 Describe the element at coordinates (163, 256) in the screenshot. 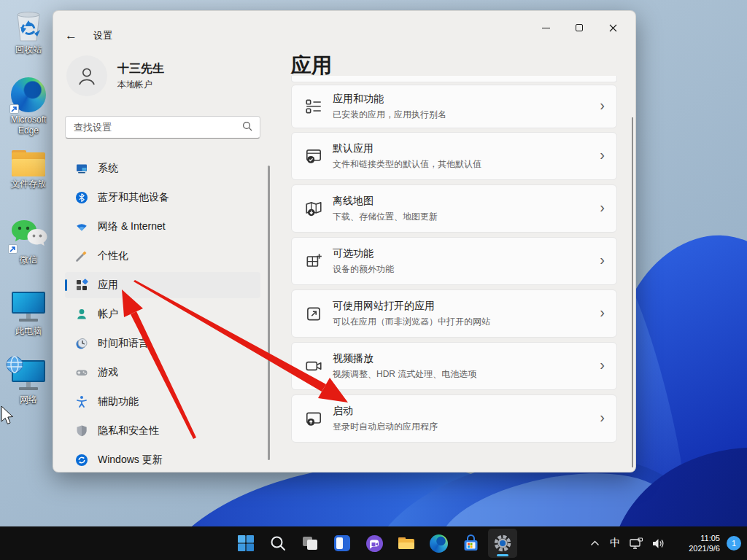

I see `sidebar-item-personalization: 个性化` at that location.